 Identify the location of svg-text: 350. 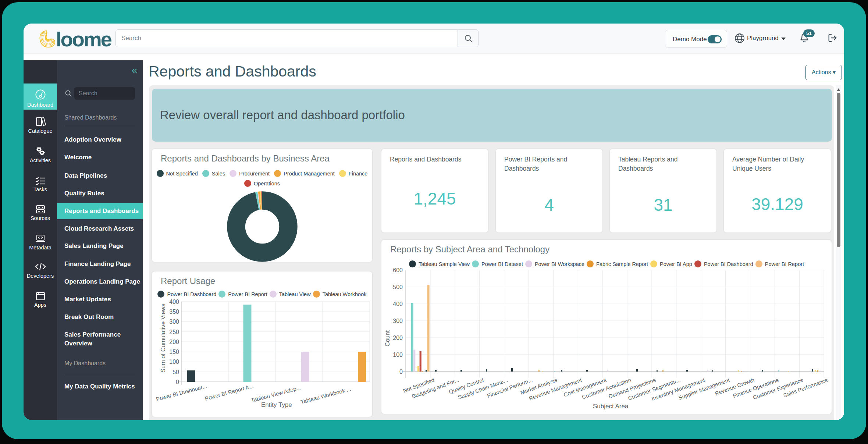
(174, 312).